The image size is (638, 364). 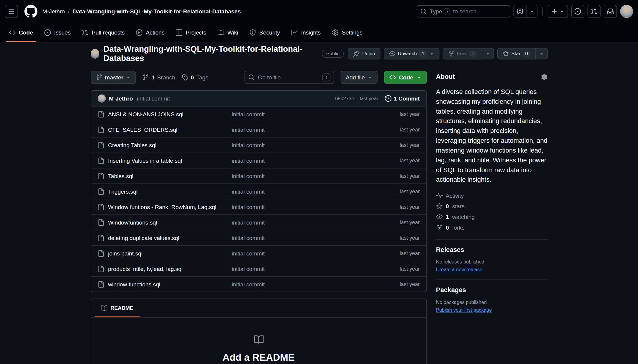 What do you see at coordinates (520, 11) in the screenshot?
I see `copilot-button` at bounding box center [520, 11].